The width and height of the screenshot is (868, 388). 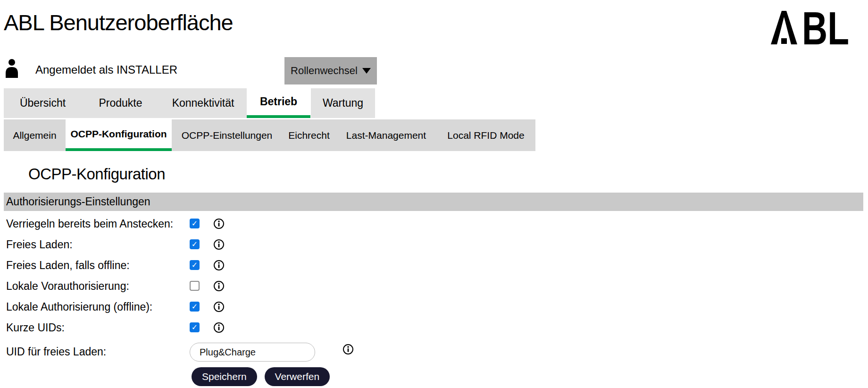 I want to click on checkbox-kurze-uids, so click(x=194, y=328).